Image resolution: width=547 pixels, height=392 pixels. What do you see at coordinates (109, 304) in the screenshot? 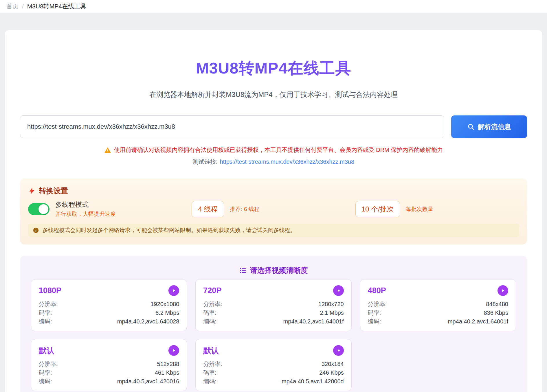
I see `resolution-row: 分辨率: 1920x1080` at bounding box center [109, 304].